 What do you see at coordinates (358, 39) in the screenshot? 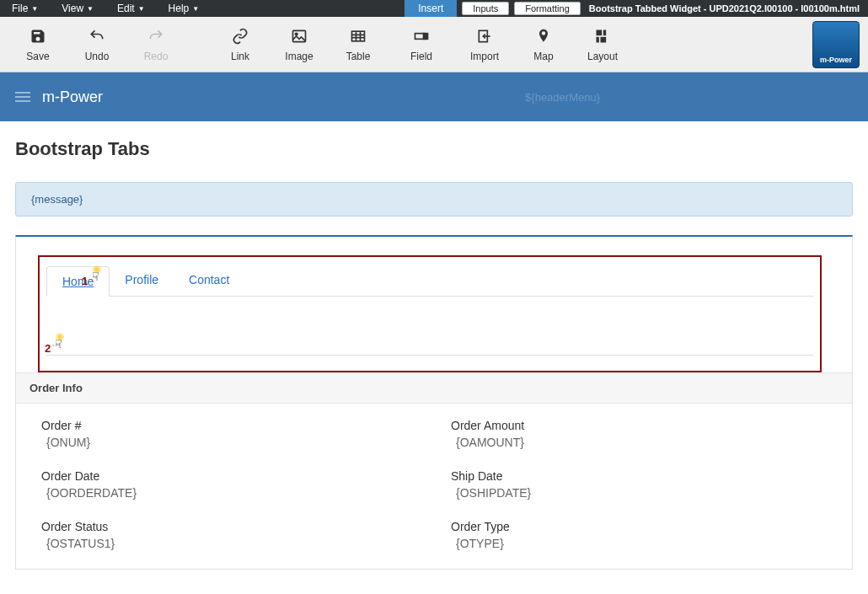
I see `table-icon` at bounding box center [358, 39].